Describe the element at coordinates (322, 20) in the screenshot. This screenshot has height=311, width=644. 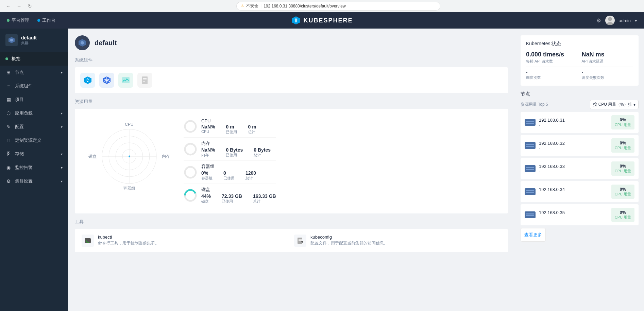
I see `logo: KUBESPHERE` at that location.